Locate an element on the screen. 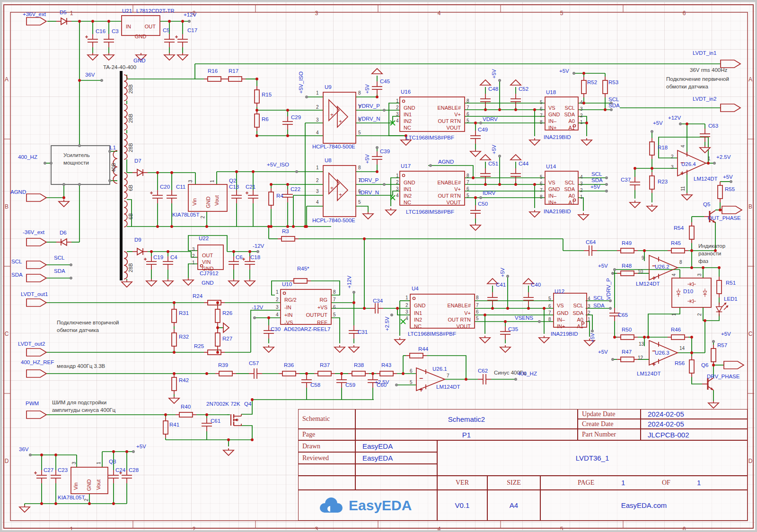 This screenshot has height=532, width=757. schematic-text: IN1 is located at coordinates (418, 313).